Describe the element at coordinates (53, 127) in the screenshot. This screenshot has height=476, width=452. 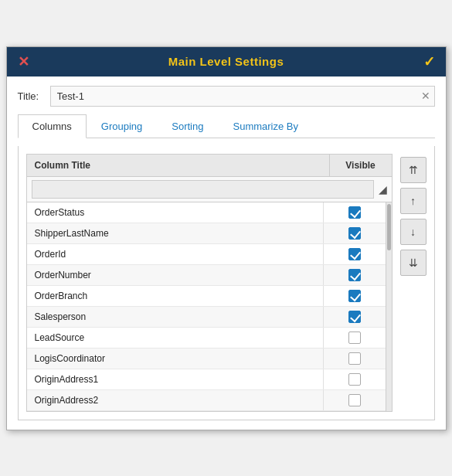
I see `tab-columns: Columns` at that location.